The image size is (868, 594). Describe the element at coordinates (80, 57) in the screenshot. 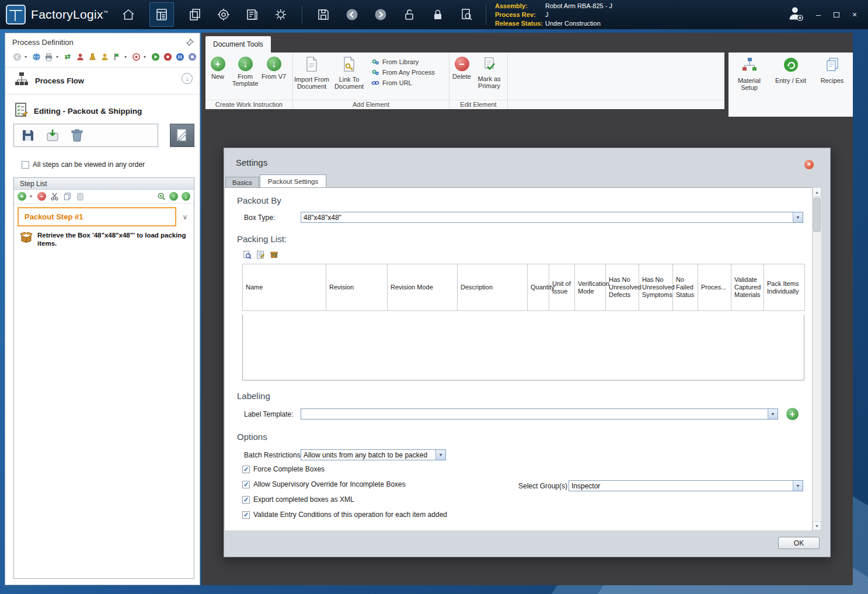

I see `user-role-icon` at that location.